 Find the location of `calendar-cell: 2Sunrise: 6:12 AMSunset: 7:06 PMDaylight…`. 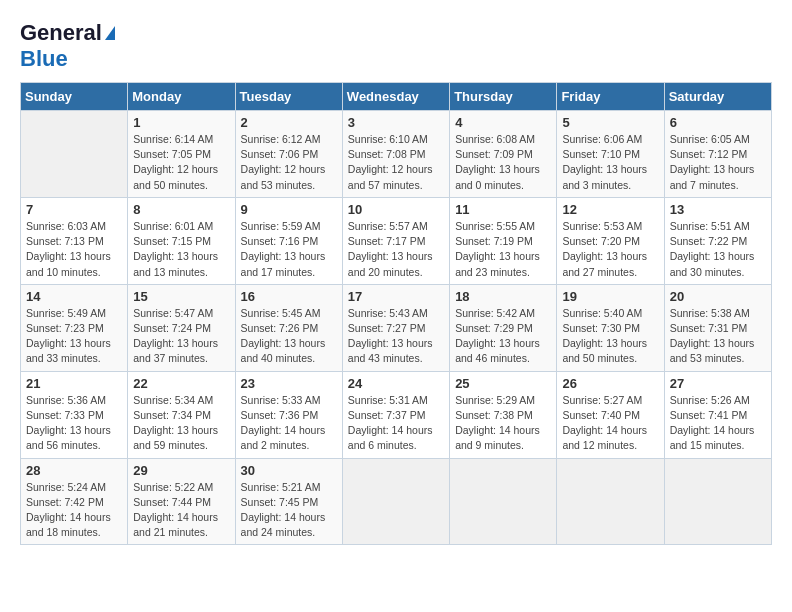

calendar-cell: 2Sunrise: 6:12 AMSunset: 7:06 PMDaylight… is located at coordinates (288, 154).